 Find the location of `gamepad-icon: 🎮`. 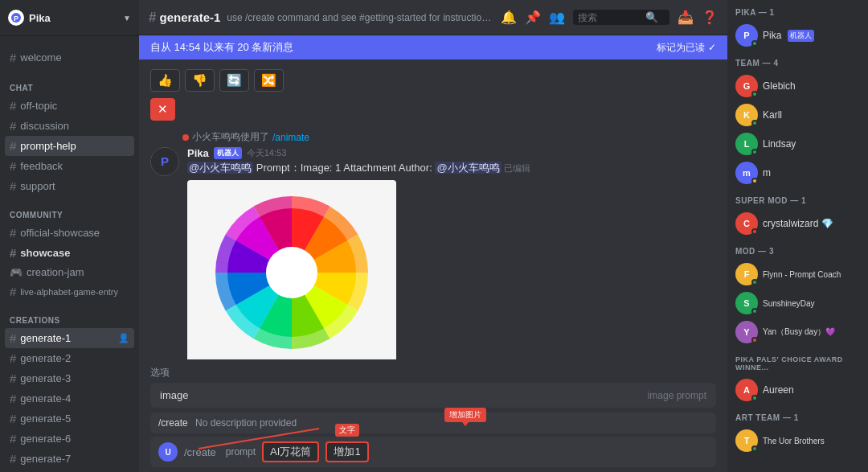

gamepad-icon: 🎮 is located at coordinates (16, 272).